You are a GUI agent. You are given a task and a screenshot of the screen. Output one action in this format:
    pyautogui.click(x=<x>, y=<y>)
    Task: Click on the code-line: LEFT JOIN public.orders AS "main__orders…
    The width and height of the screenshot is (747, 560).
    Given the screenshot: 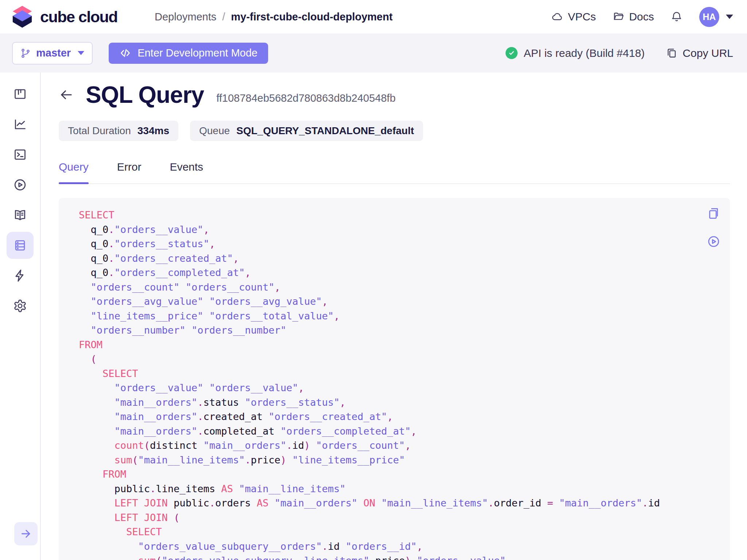 What is the action you would take?
    pyautogui.click(x=382, y=503)
    